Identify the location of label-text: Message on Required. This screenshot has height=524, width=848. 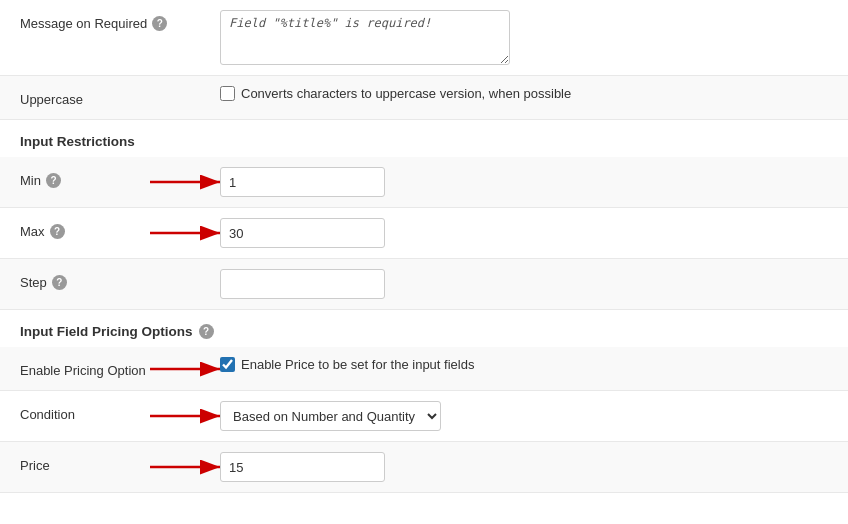
(84, 24).